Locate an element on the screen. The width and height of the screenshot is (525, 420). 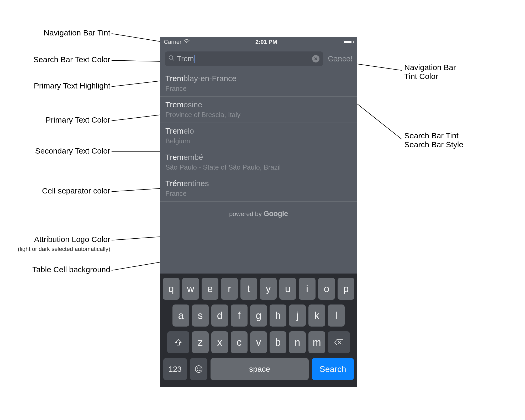
result-primary: Trémentines is located at coordinates (259, 183).